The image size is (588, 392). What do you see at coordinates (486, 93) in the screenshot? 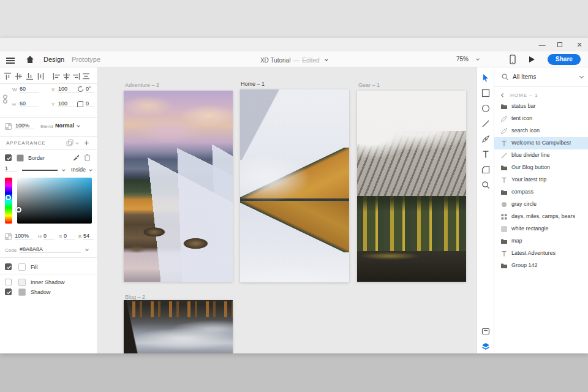
I see `rectangle-tool-icon` at bounding box center [486, 93].